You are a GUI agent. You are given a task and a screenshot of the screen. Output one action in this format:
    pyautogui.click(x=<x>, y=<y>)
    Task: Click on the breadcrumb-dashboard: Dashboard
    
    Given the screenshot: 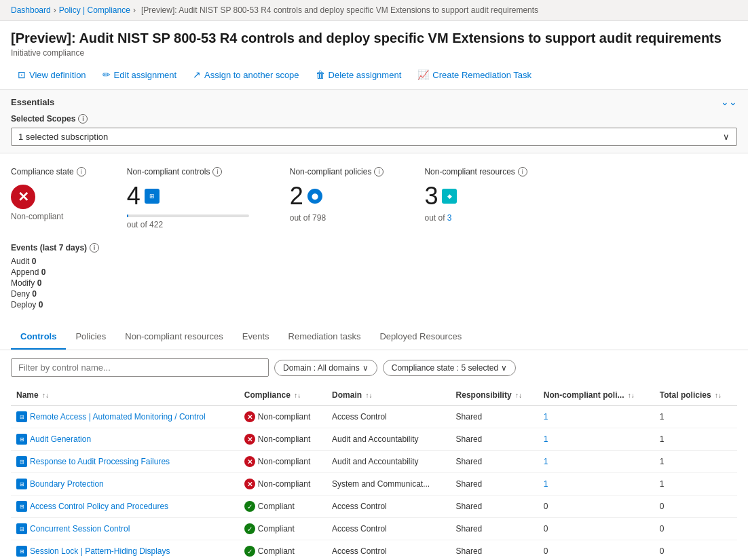 What is the action you would take?
    pyautogui.click(x=31, y=10)
    